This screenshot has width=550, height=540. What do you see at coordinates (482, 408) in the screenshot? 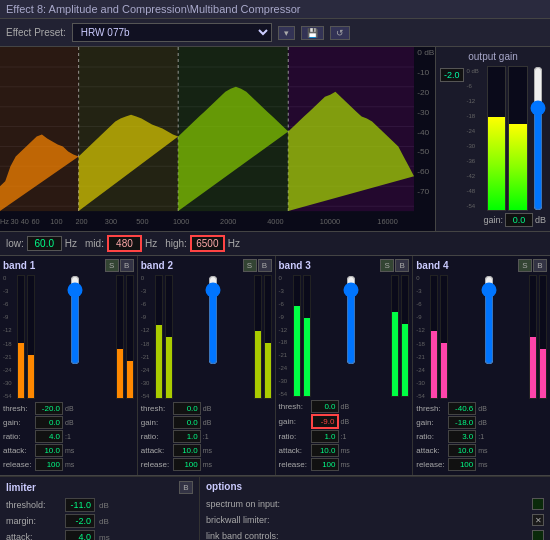
I see `param-thresh-row-4: thresh: -40.6 dB` at bounding box center [482, 408].